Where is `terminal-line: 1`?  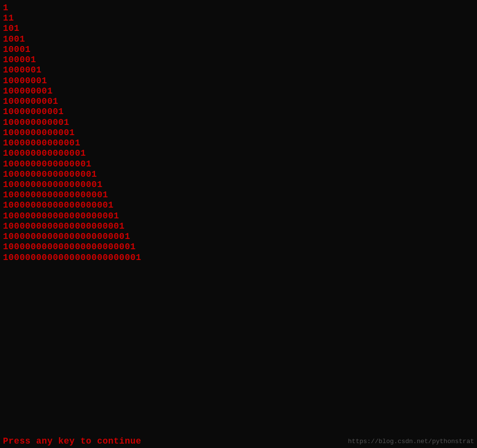 terminal-line: 1 is located at coordinates (238, 8).